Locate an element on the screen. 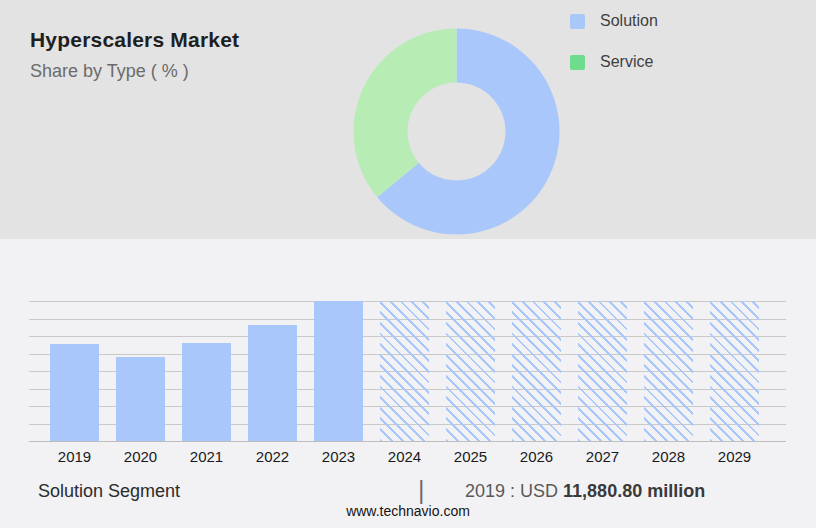 The width and height of the screenshot is (816, 528). segment-value-amount: 11,880.80 million is located at coordinates (634, 491).